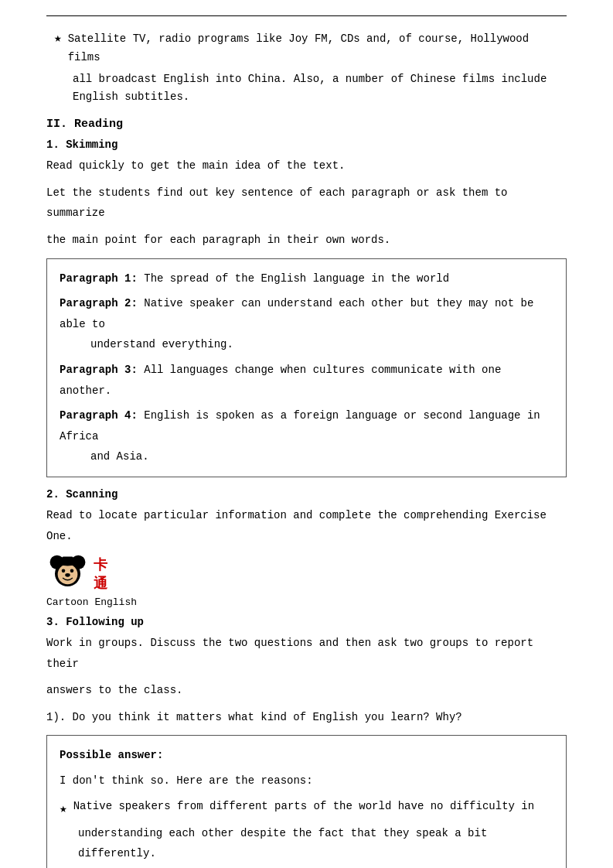 The width and height of the screenshot is (613, 868). I want to click on question1: 1). Do you think it matters what kind of…, so click(306, 718).